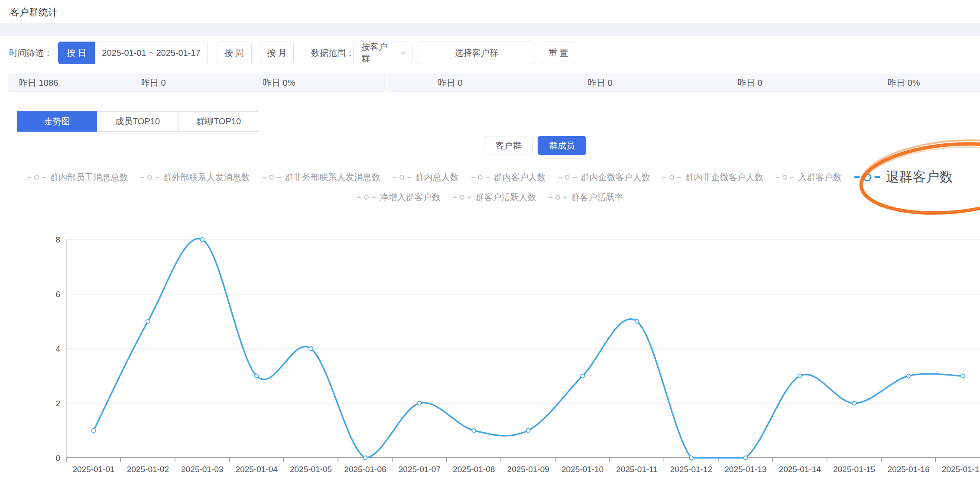  I want to click on header-divider-band, so click(490, 29).